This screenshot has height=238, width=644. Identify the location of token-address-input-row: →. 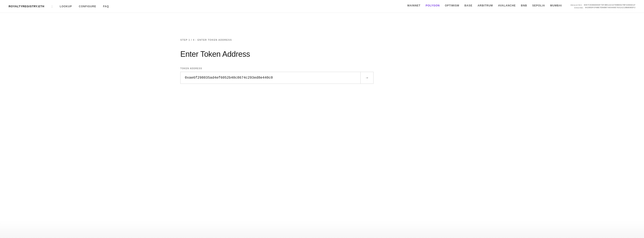
(277, 78).